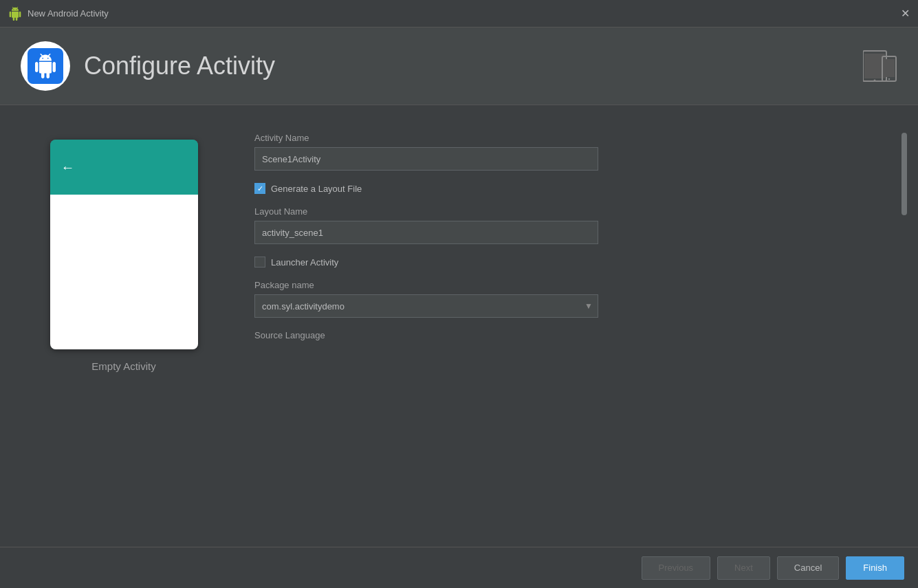  I want to click on checkmark-icon: ✓, so click(260, 188).